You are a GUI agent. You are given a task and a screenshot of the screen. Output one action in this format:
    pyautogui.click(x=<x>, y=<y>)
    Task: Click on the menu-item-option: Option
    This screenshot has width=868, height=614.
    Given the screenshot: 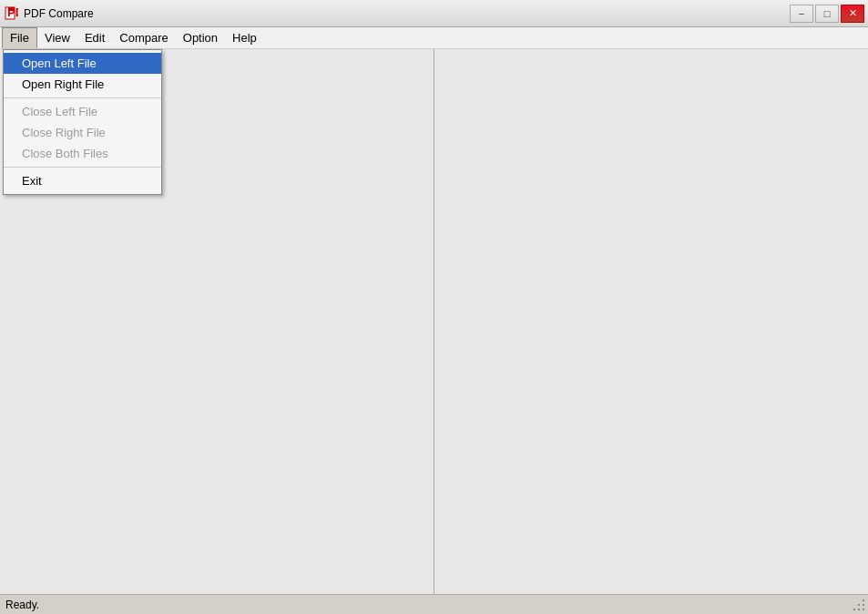 What is the action you would take?
    pyautogui.click(x=200, y=38)
    